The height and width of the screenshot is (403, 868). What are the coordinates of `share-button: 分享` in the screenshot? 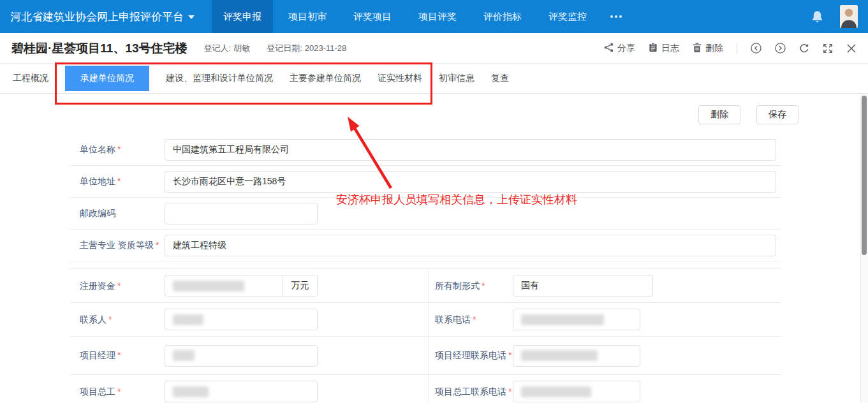 It's located at (620, 48).